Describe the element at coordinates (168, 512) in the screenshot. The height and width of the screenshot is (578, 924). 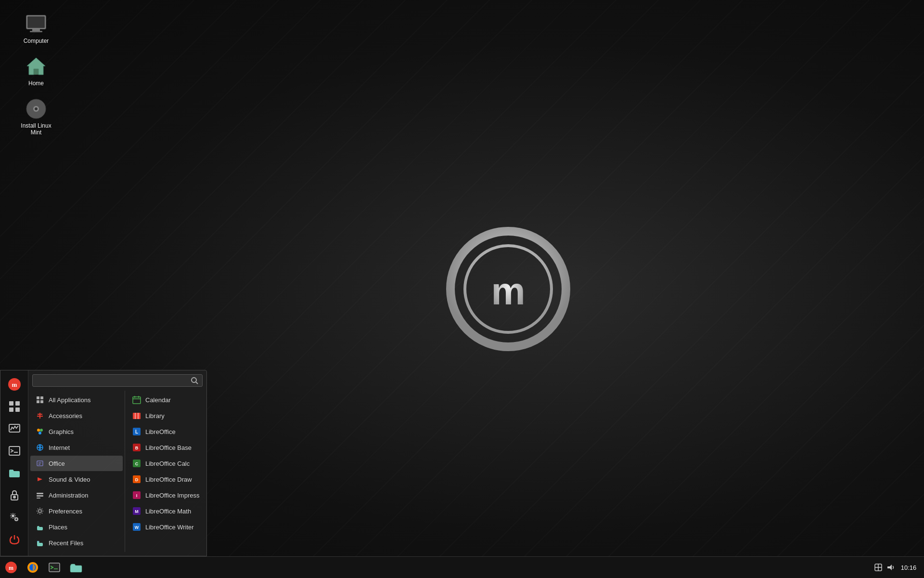
I see `libreoffice-math-label: LibreOffice Math` at that location.